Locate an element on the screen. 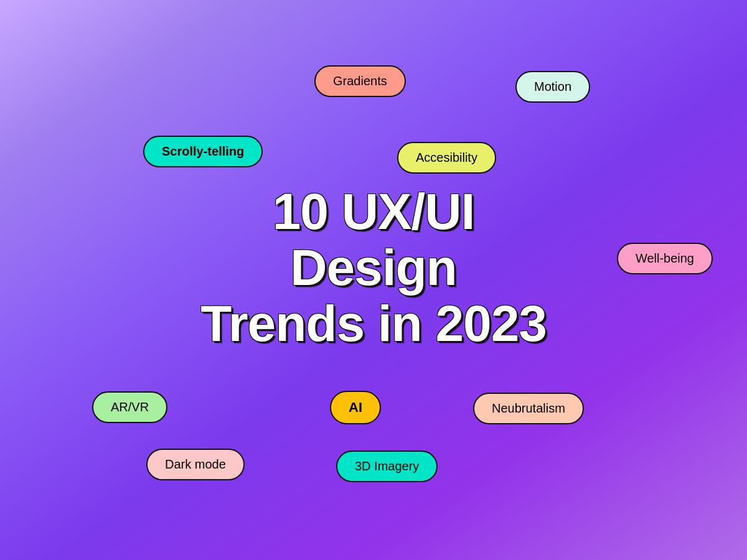 The height and width of the screenshot is (560, 747). tag-arvr-label: AR/VR is located at coordinates (129, 407).